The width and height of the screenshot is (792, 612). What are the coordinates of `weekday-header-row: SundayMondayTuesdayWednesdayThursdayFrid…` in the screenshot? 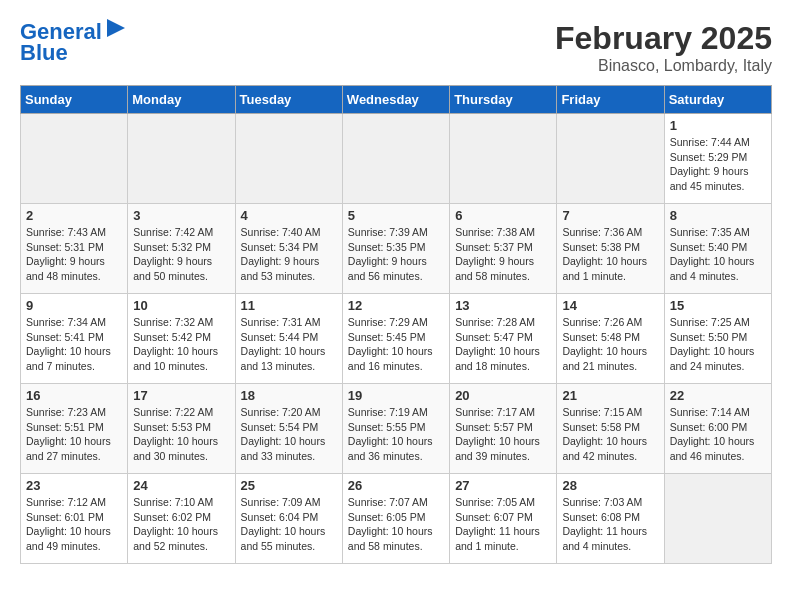 It's located at (396, 100).